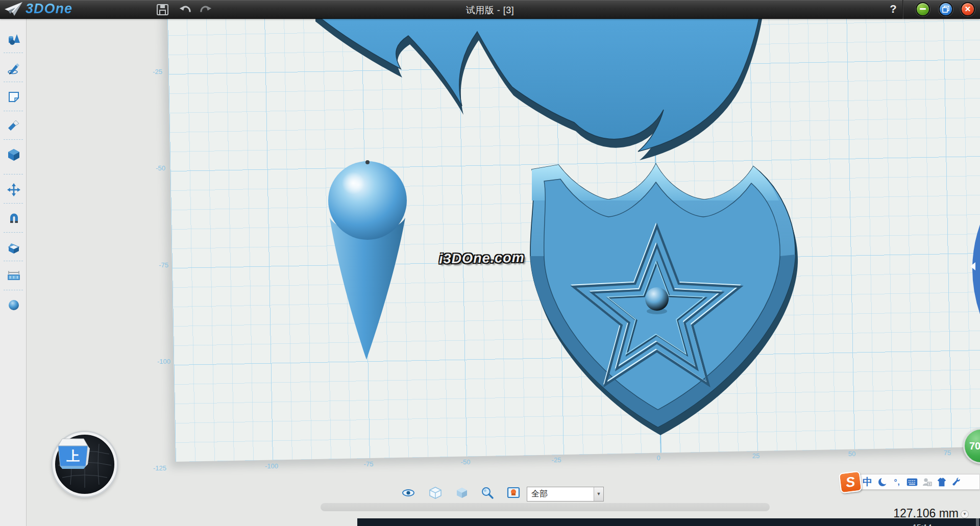 The height and width of the screenshot is (526, 980). Describe the element at coordinates (868, 482) in the screenshot. I see `ime-mode-toggle: 中` at that location.